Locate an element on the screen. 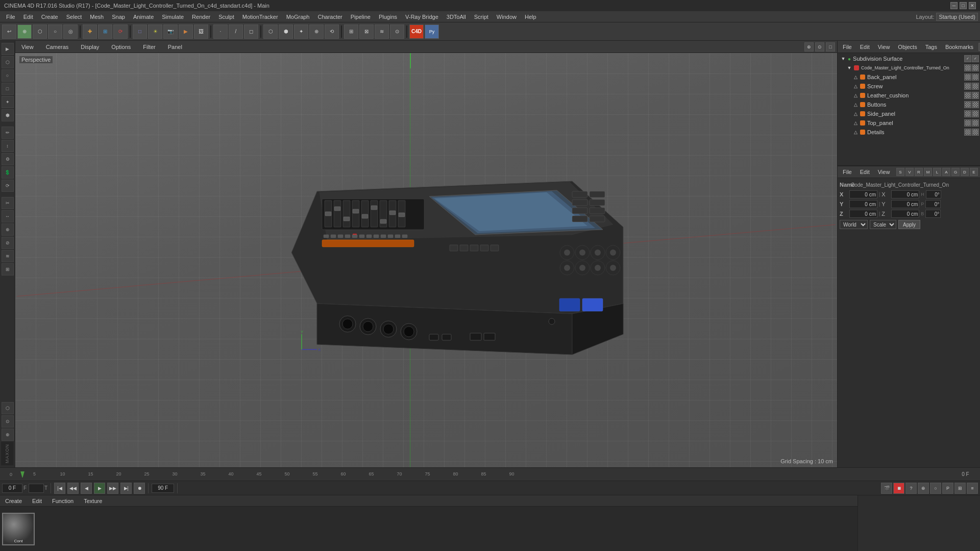 Image resolution: width=980 pixels, height=551 pixels. attr-icon-1: S is located at coordinates (900, 172).